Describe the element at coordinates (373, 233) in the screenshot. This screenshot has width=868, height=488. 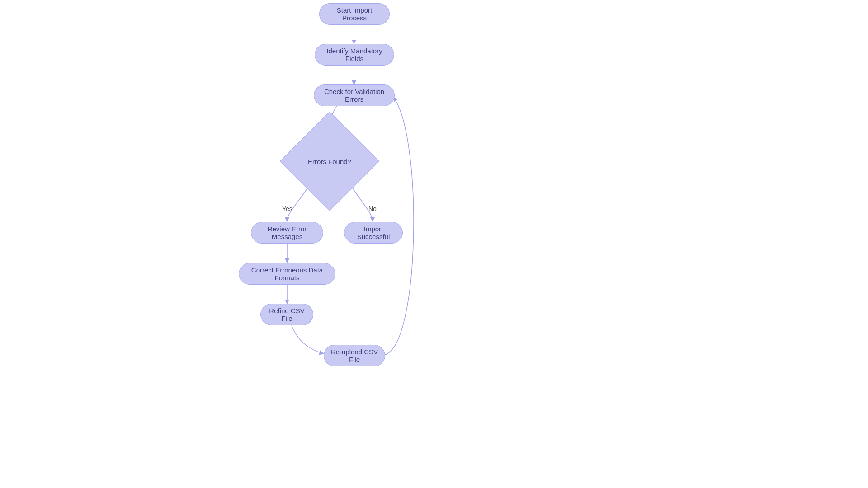
I see `node-success-label: Import Successful` at that location.